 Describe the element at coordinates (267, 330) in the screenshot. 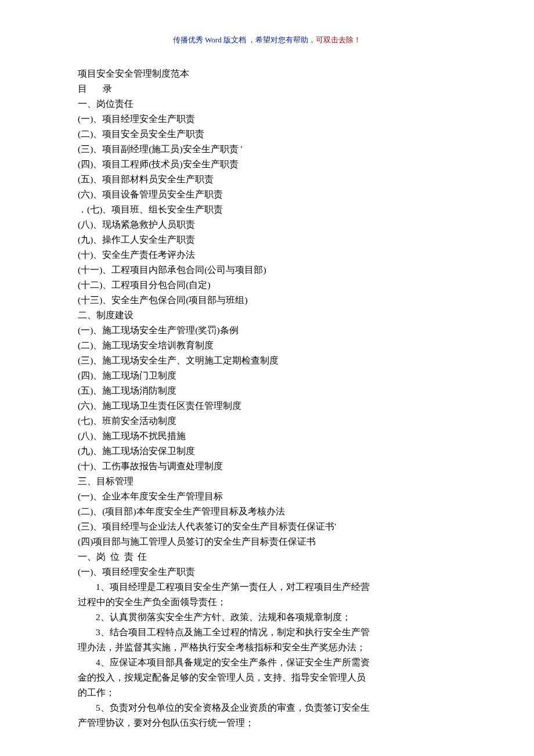

I see `body-line: (一)、施工现场安全生产管理(奖罚)条例` at that location.